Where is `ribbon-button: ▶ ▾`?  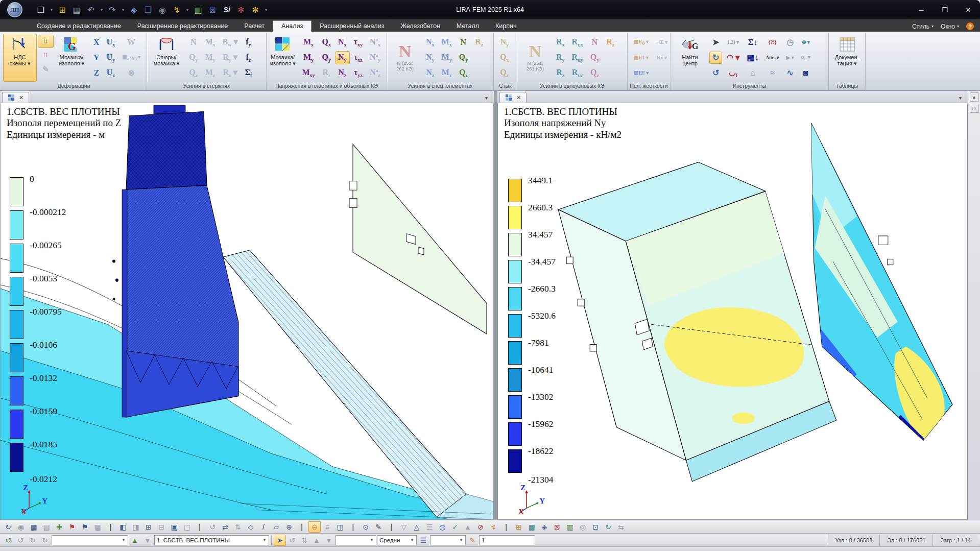
ribbon-button: ▶ ▾ is located at coordinates (791, 58).